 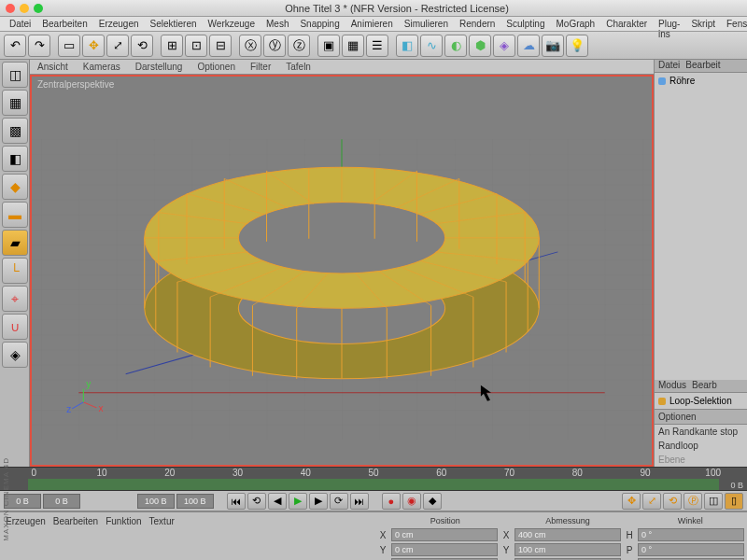 What do you see at coordinates (734, 24) in the screenshot?
I see `menu-fenster: Fenst` at bounding box center [734, 24].